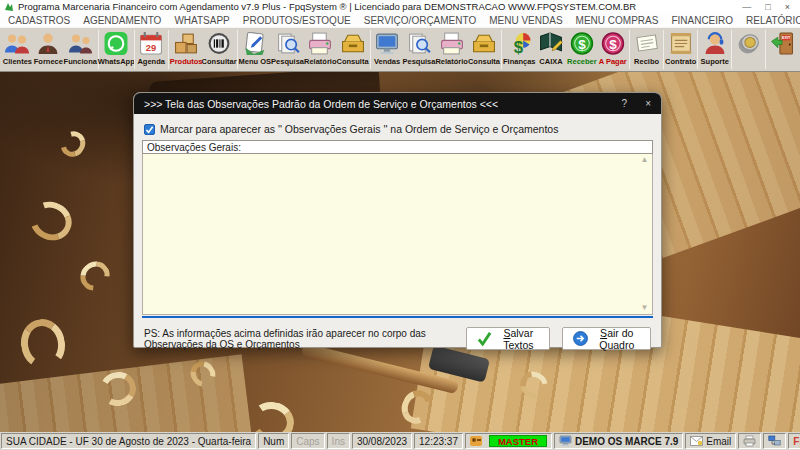 The height and width of the screenshot is (450, 800). I want to click on service-order-icon, so click(255, 44).